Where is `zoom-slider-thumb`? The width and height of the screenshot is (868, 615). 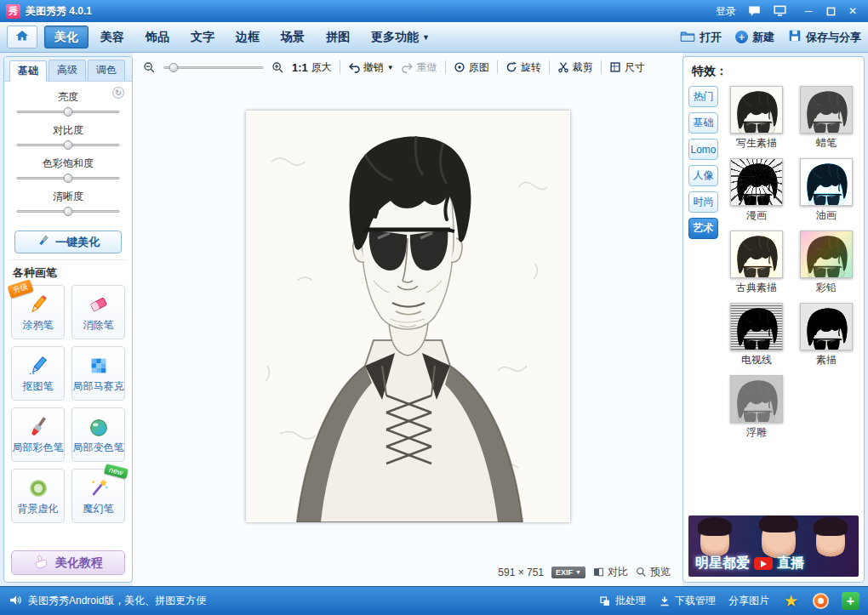
zoom-slider-thumb is located at coordinates (174, 68).